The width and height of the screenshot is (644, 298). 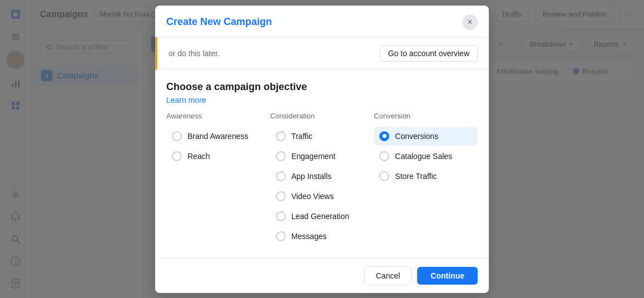 I want to click on engagement-label: Engagement, so click(x=314, y=156).